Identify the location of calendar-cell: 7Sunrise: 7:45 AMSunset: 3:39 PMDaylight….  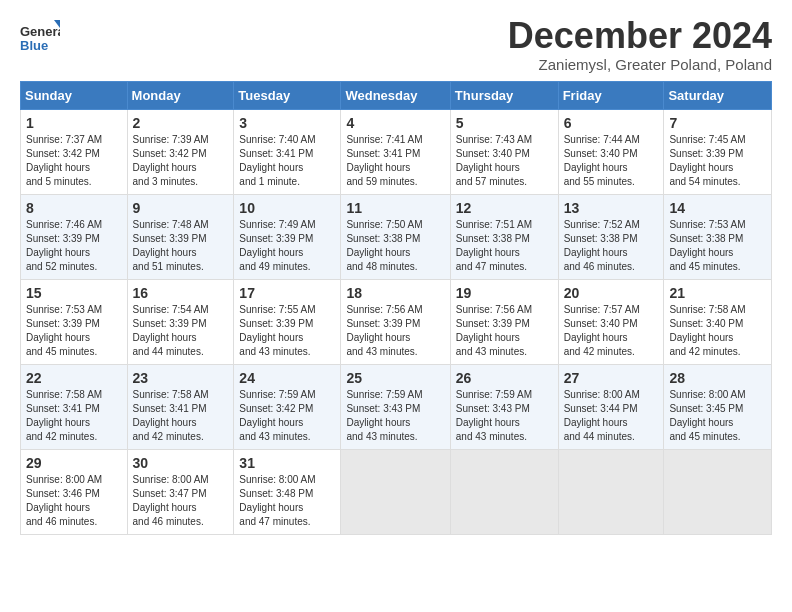
(718, 152).